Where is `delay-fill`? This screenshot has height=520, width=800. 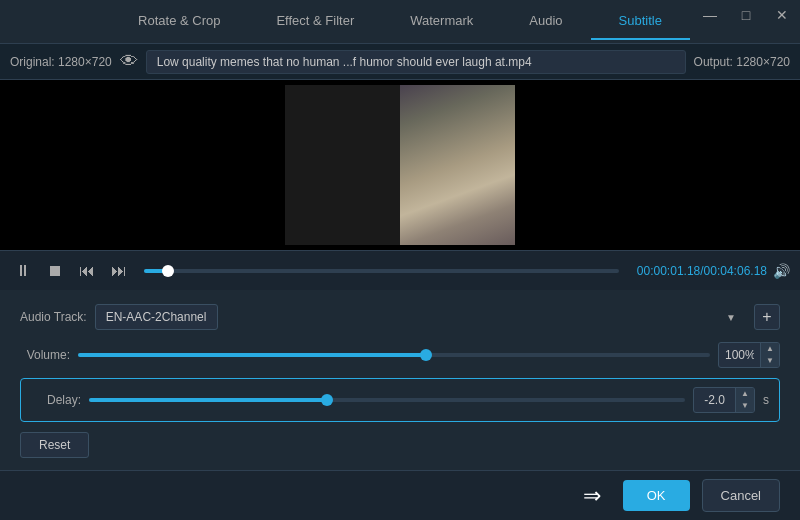
delay-fill is located at coordinates (208, 400).